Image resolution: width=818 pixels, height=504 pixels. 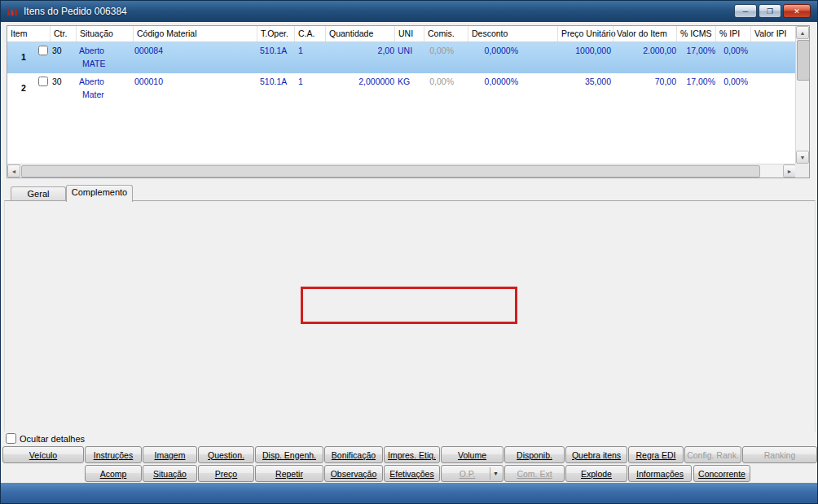 I want to click on disp-engenh-button: Disp. Engenh., so click(x=289, y=454).